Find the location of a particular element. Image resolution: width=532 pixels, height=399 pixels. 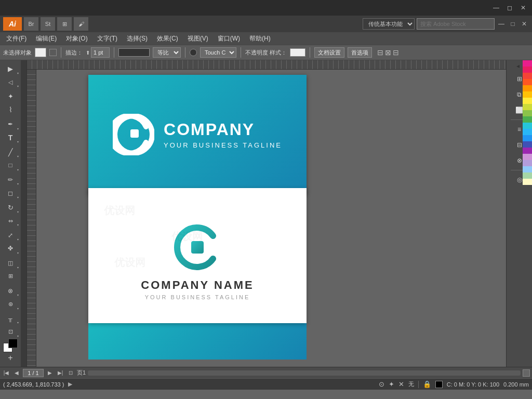

rect-tool: □▾ is located at coordinates (10, 165).